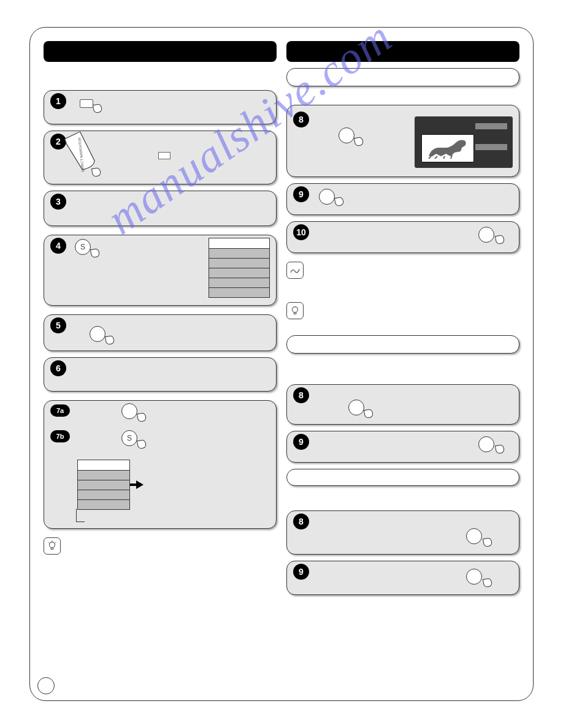 The height and width of the screenshot is (728, 563). Describe the element at coordinates (58, 246) in the screenshot. I see `step-4-badge: 4` at that location.